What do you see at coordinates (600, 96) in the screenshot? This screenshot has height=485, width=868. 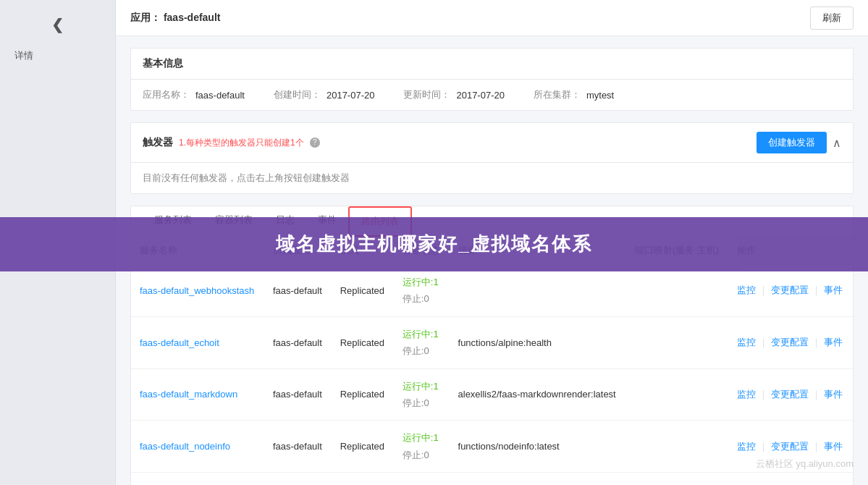 I see `cluster-value: mytest` at bounding box center [600, 96].